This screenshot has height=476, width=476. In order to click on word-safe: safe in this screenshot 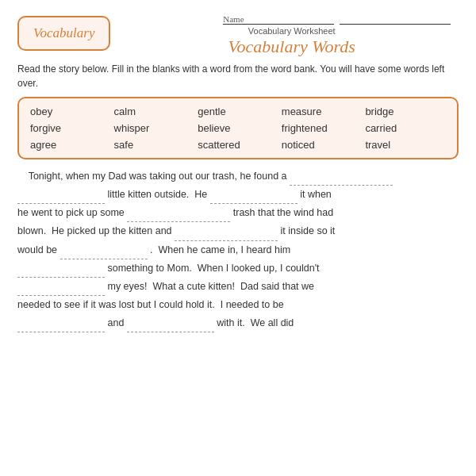, I will do `click(155, 144)`.